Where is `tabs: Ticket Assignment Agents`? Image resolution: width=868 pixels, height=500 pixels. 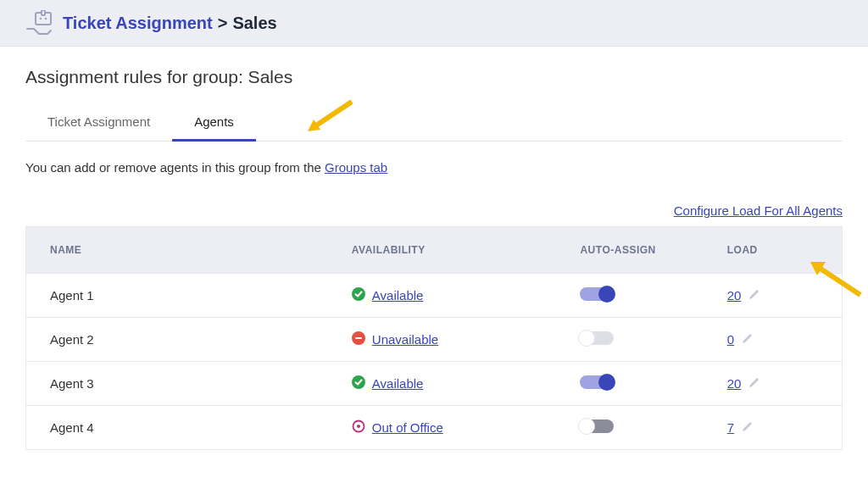 tabs: Ticket Assignment Agents is located at coordinates (434, 123).